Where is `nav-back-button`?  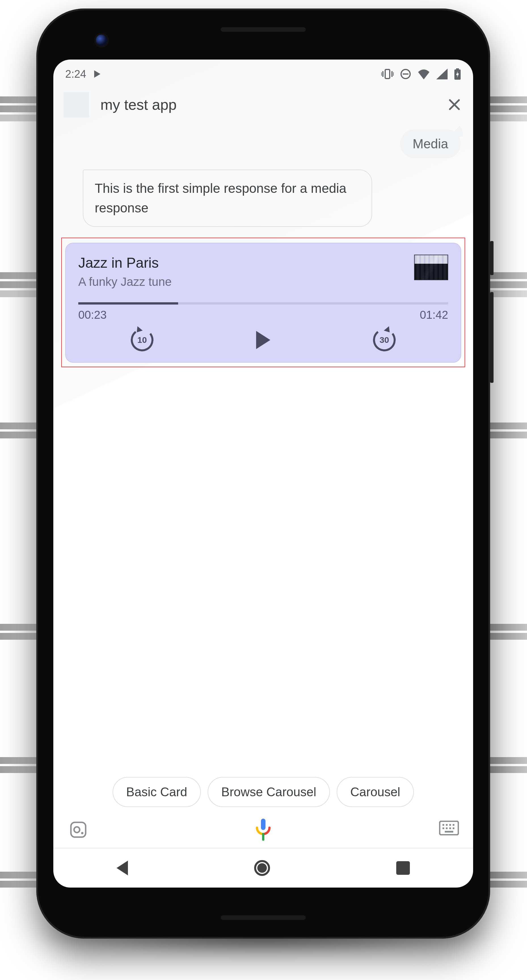
nav-back-button is located at coordinates (122, 868).